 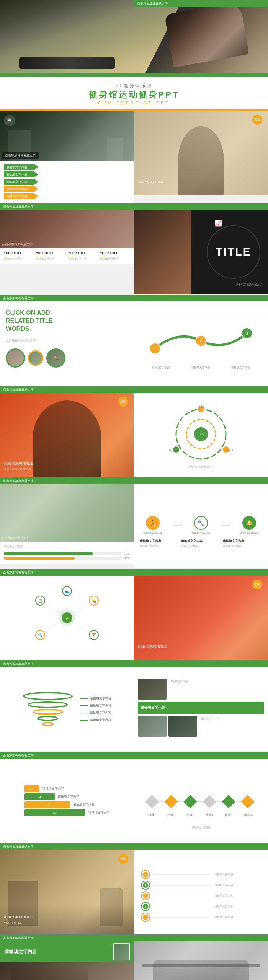 What do you see at coordinates (67, 229) in the screenshot?
I see `girl-image: 点击添加相关标题文字` at bounding box center [67, 229].